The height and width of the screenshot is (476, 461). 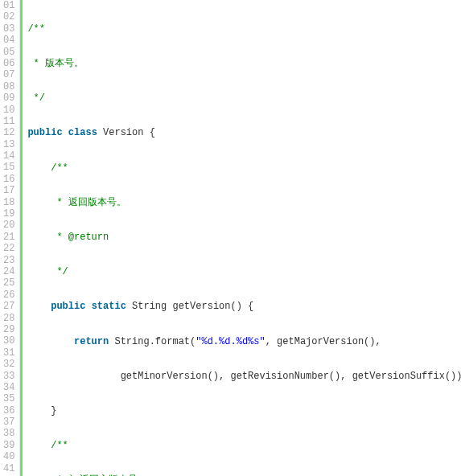 What do you see at coordinates (9, 306) in the screenshot?
I see `line-number: 27` at bounding box center [9, 306].